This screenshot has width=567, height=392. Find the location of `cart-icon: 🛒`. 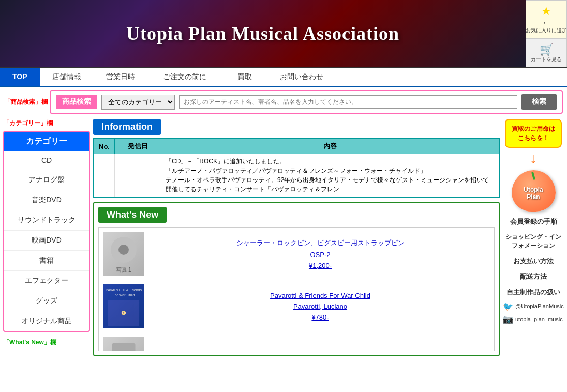

cart-icon: 🛒 is located at coordinates (546, 50).